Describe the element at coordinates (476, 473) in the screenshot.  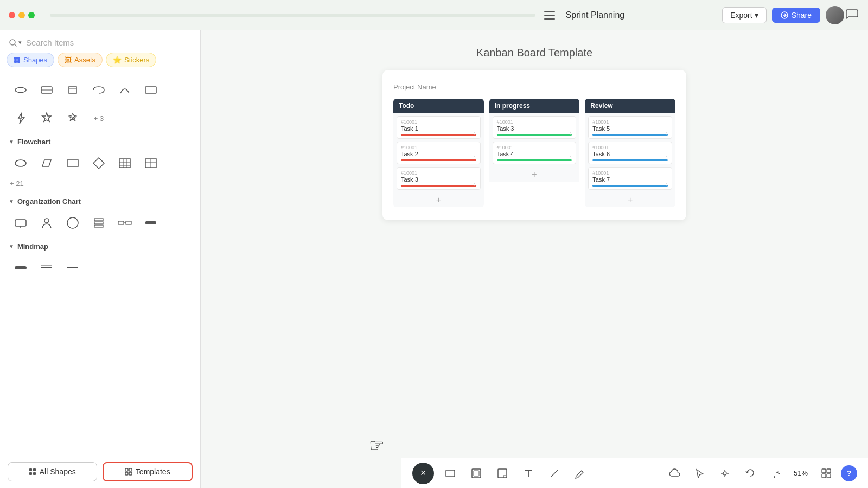
I see `frame-tool` at that location.